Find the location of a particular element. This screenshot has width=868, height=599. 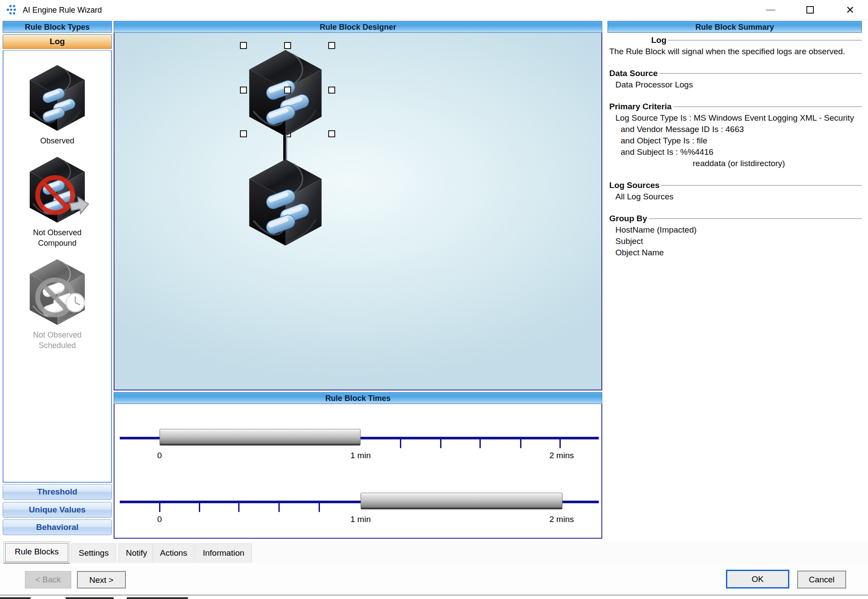

rule-block-types-header: Rule Block Types is located at coordinates (57, 27).